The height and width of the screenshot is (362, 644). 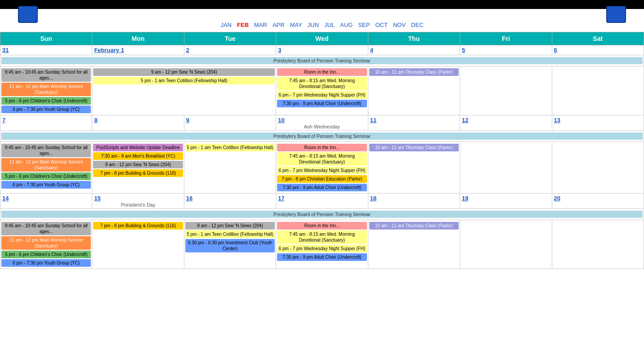 I want to click on day-number: 18, so click(x=414, y=199).